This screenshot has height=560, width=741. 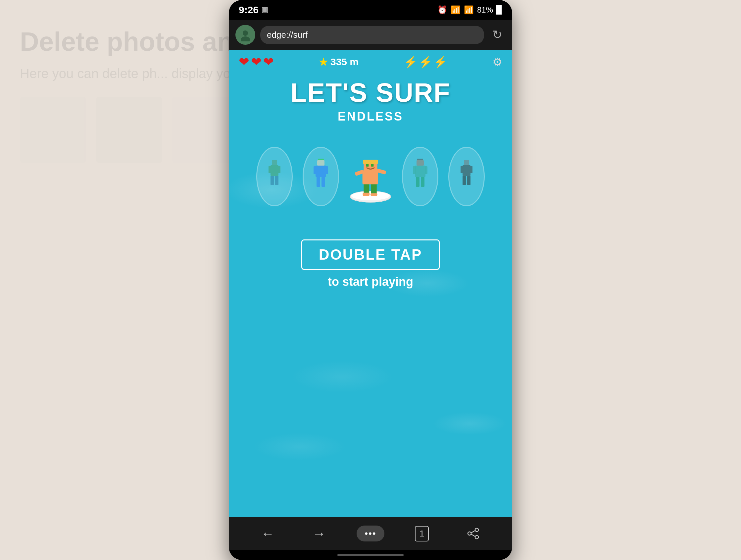 What do you see at coordinates (244, 62) in the screenshot?
I see `heart-1: ❤` at bounding box center [244, 62].